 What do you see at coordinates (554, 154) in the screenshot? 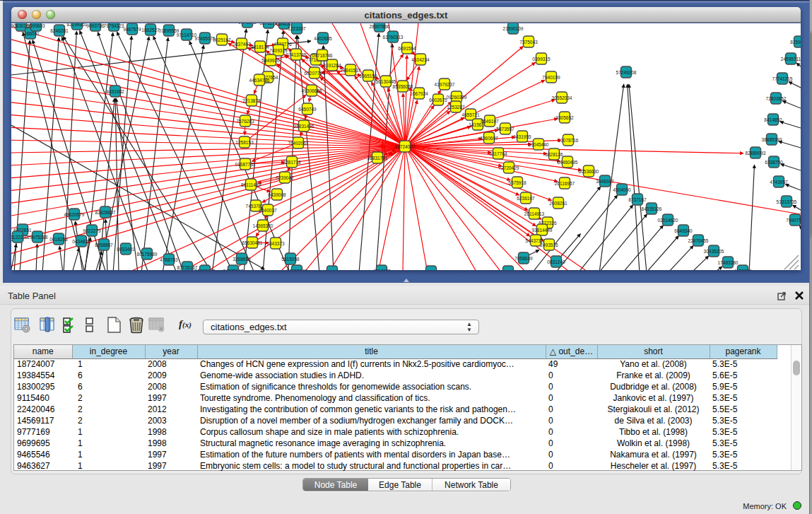
I see `svg-text: 6828126` at bounding box center [554, 154].